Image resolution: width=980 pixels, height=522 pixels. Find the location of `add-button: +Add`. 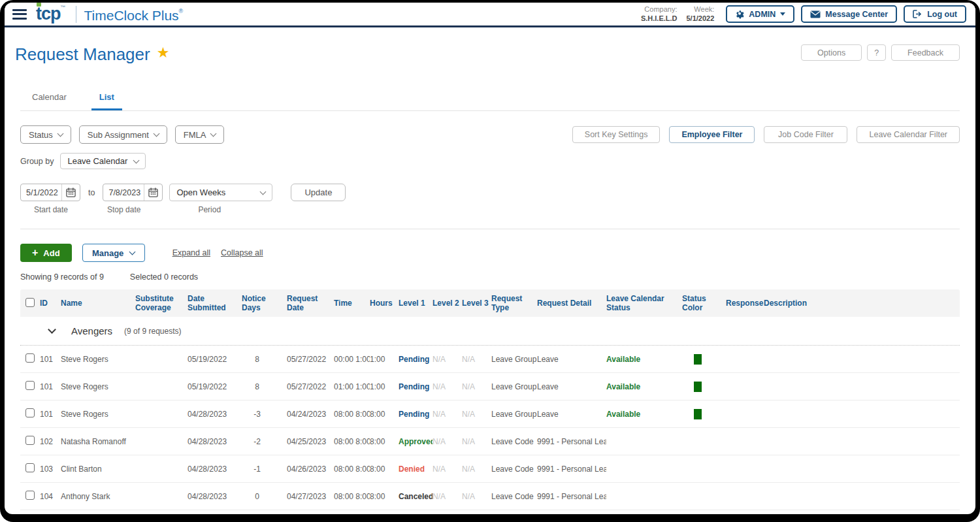

add-button: +Add is located at coordinates (46, 253).